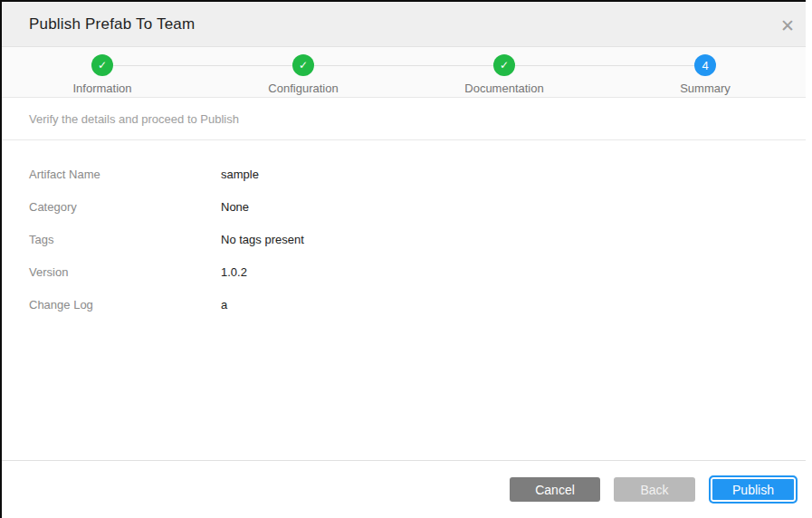 This screenshot has height=518, width=812. I want to click on detail-label: Version, so click(125, 272).